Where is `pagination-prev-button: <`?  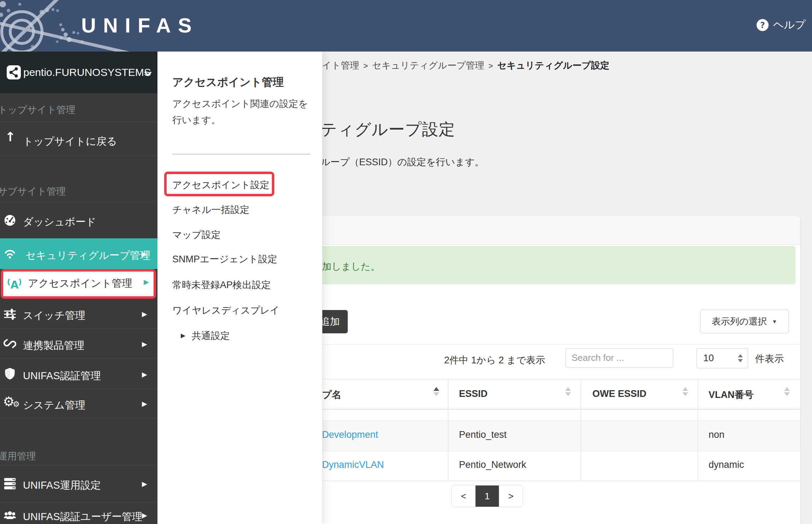 pagination-prev-button: < is located at coordinates (464, 496).